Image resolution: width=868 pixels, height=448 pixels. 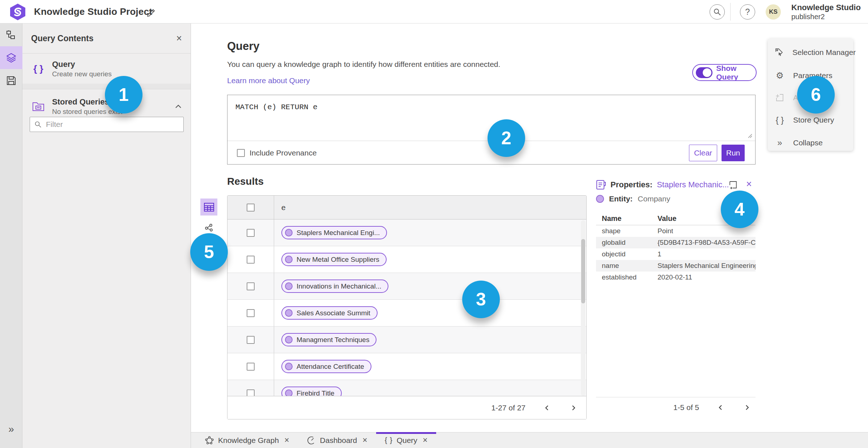 What do you see at coordinates (331, 367) in the screenshot?
I see `entity-chip-label: Attendance Certificate` at bounding box center [331, 367].